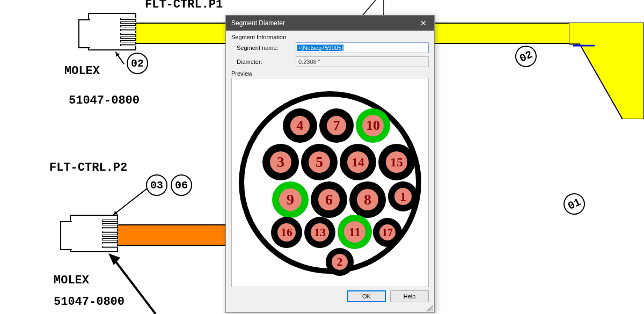 The image size is (644, 314). I want to click on wire-core-6: 6, so click(329, 200).